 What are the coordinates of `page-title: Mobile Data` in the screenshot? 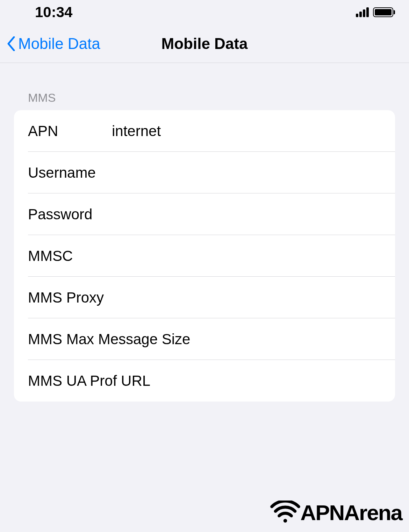 It's located at (205, 44).